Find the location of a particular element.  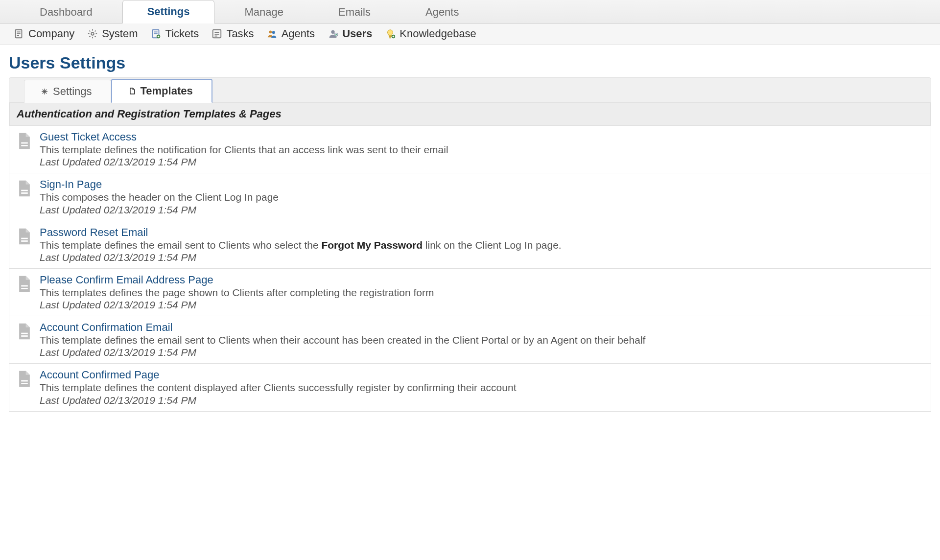

subnav-item-label: System is located at coordinates (119, 34).